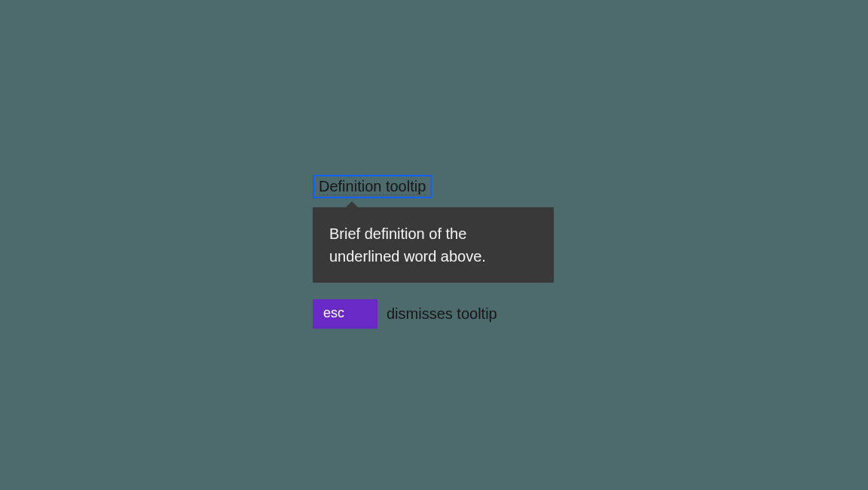 The height and width of the screenshot is (490, 868). I want to click on tooltip-popover: Brief definition of the underlined word …, so click(433, 245).